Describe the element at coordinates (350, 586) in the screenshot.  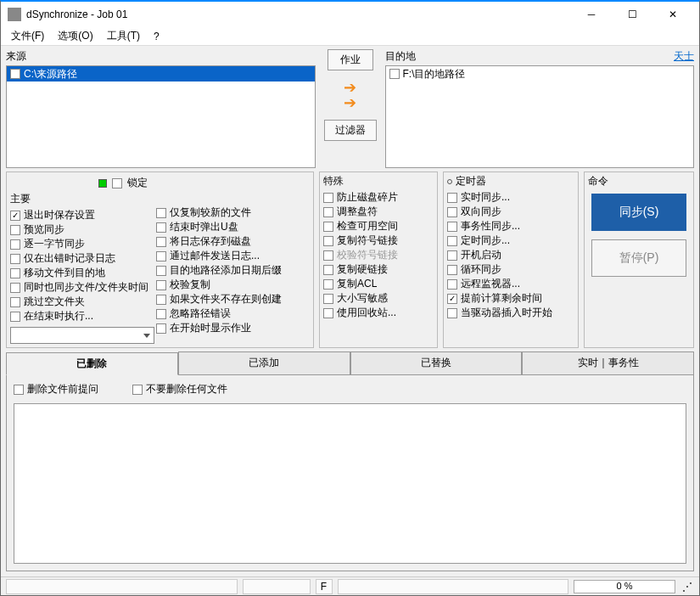
I see `statusbar: F 0 % ⋰` at that location.